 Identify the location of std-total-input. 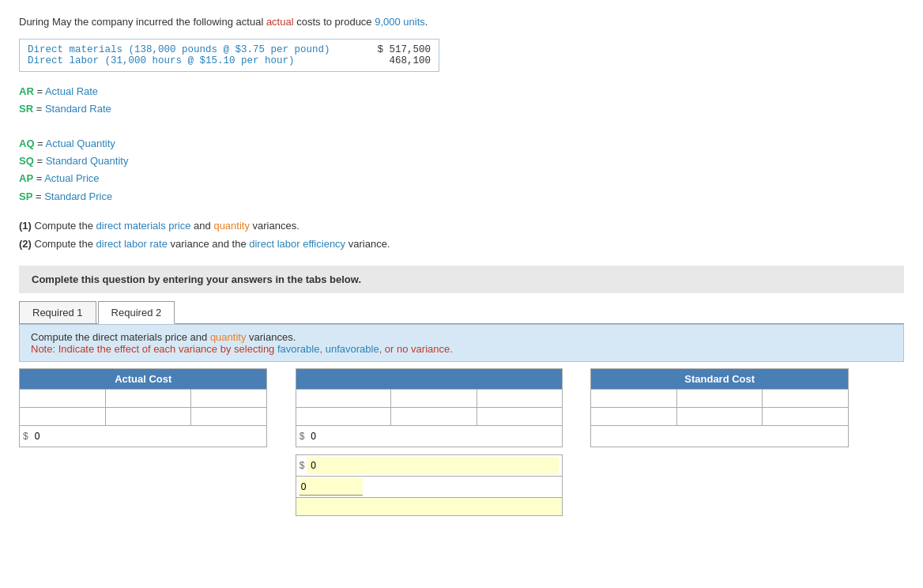
(719, 436).